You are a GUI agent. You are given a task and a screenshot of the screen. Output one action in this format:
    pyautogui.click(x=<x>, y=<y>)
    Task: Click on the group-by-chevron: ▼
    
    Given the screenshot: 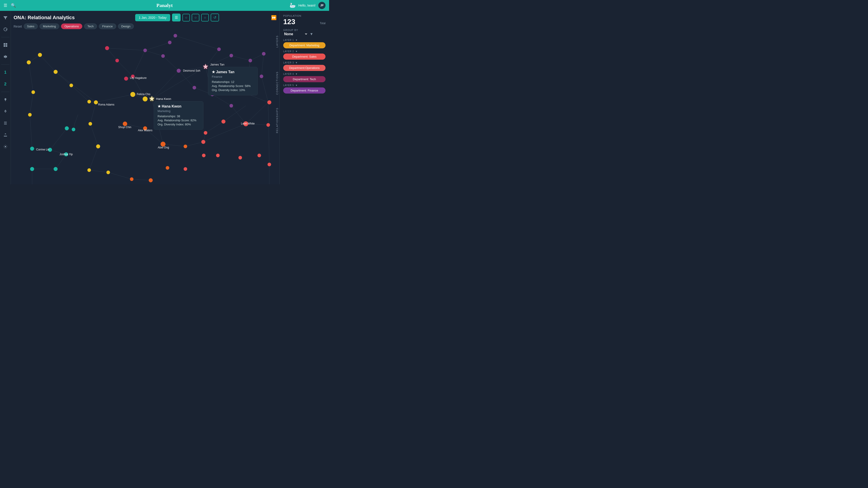 What is the action you would take?
    pyautogui.click(x=311, y=34)
    